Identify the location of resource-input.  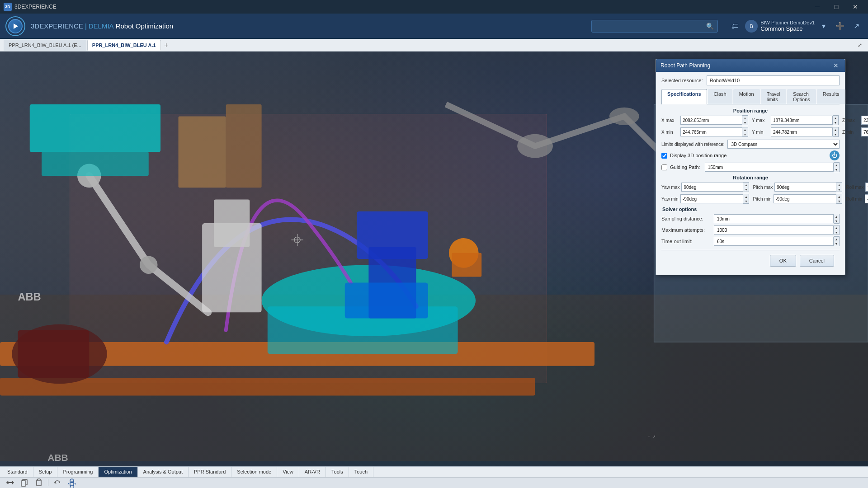
(773, 80).